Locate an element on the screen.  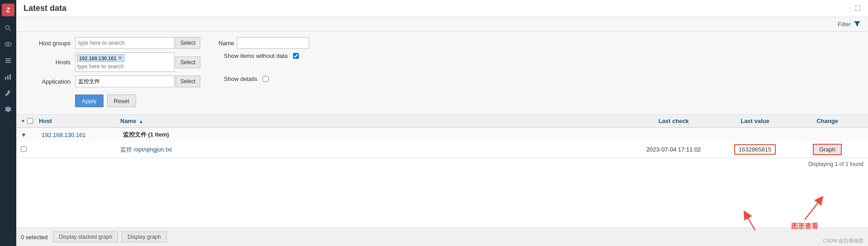
th-lastcheck: Last check is located at coordinates (674, 121).